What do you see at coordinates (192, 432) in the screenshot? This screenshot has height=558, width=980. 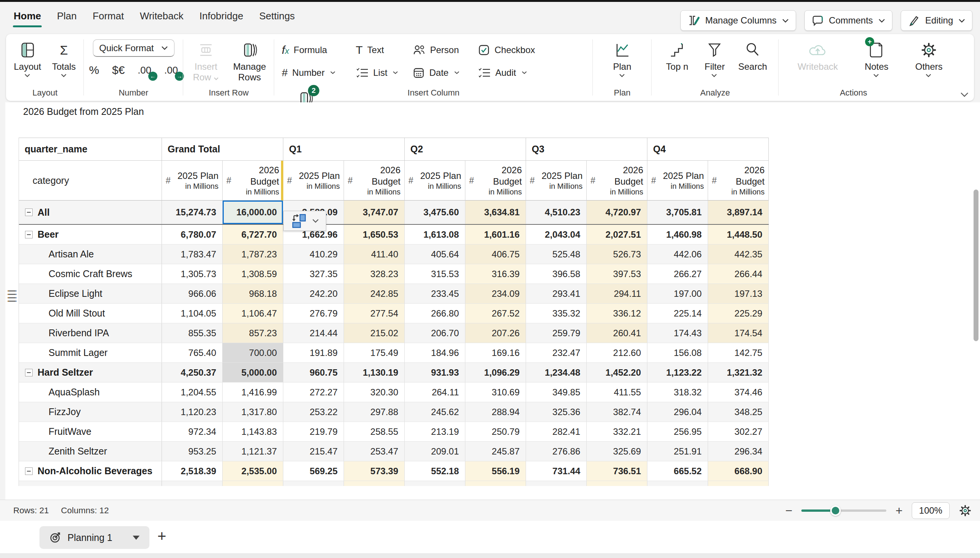 I see `value-cell: 972.34` at bounding box center [192, 432].